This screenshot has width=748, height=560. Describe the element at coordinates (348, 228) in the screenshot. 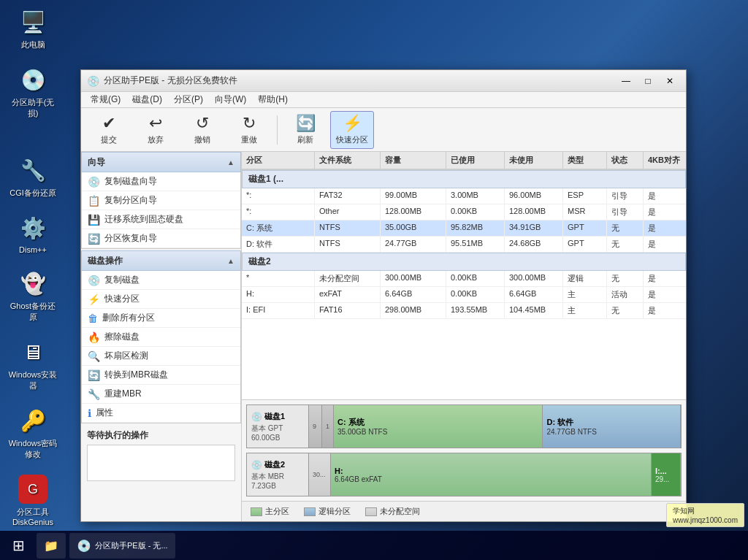

I see `row-d1-2-fs: NTFS` at that location.